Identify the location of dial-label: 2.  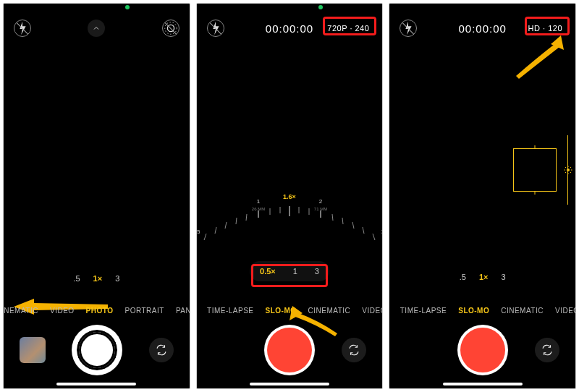
(321, 201).